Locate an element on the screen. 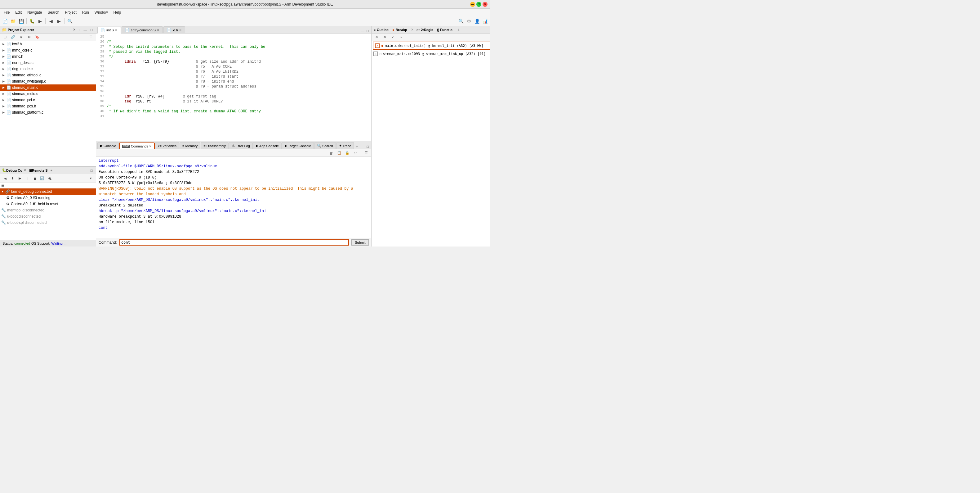  debug-item-uboot-spl: 🔧 u-boot-spl disconnected is located at coordinates (48, 223).